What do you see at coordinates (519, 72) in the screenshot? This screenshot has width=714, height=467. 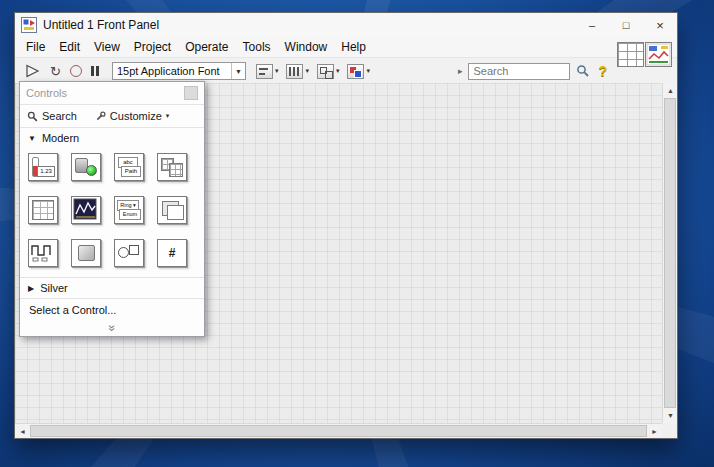 I see `search-input` at bounding box center [519, 72].